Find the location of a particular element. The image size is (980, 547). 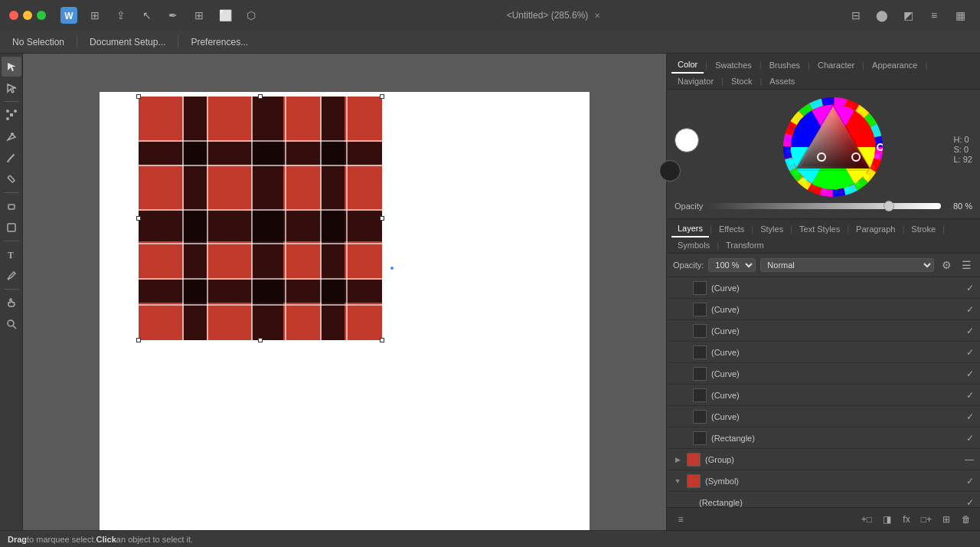

app-icon: W is located at coordinates (69, 15).